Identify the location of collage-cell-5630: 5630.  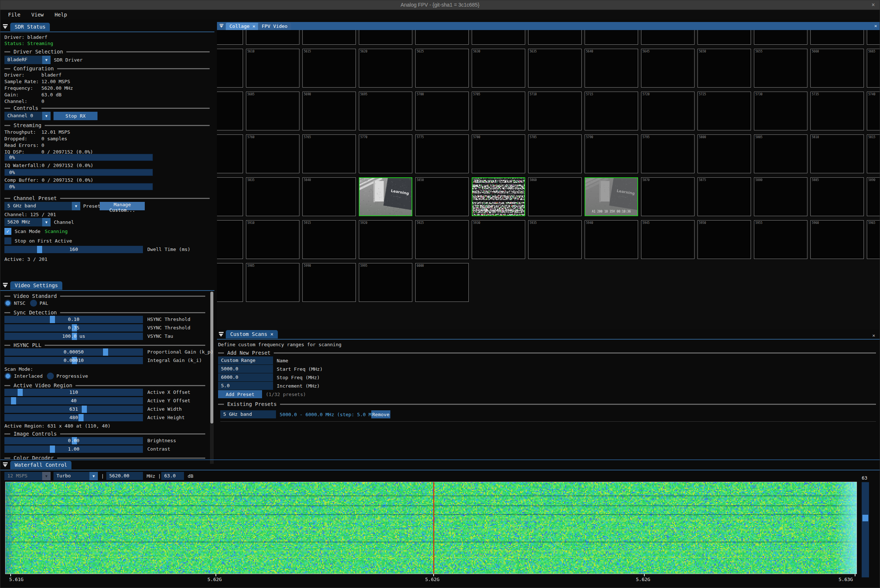
(499, 68).